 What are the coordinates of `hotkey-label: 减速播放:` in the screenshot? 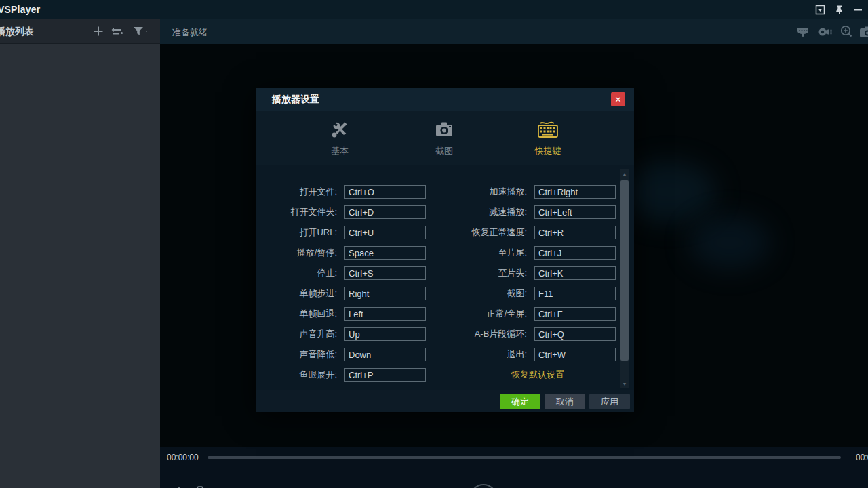 It's located at (473, 212).